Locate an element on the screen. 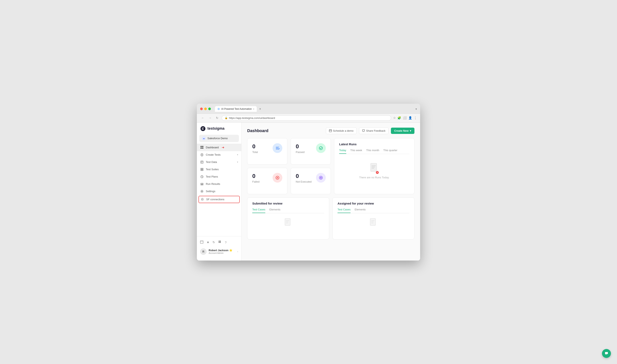  reload-button: ↻ is located at coordinates (217, 118).